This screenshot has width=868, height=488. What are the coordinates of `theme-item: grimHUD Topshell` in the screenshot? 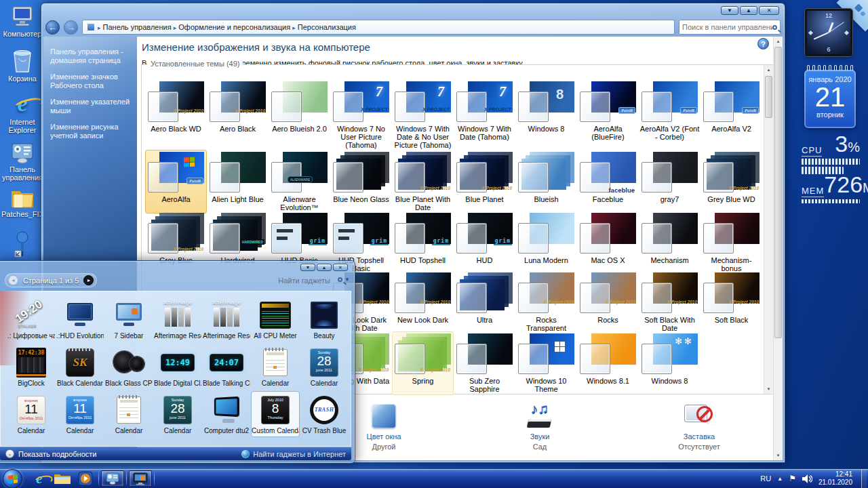 It's located at (423, 243).